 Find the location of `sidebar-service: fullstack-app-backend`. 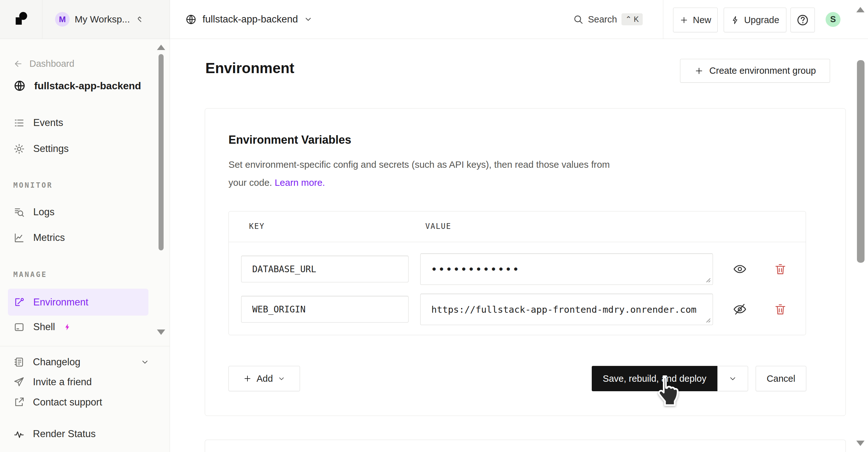

sidebar-service: fullstack-app-backend is located at coordinates (77, 86).